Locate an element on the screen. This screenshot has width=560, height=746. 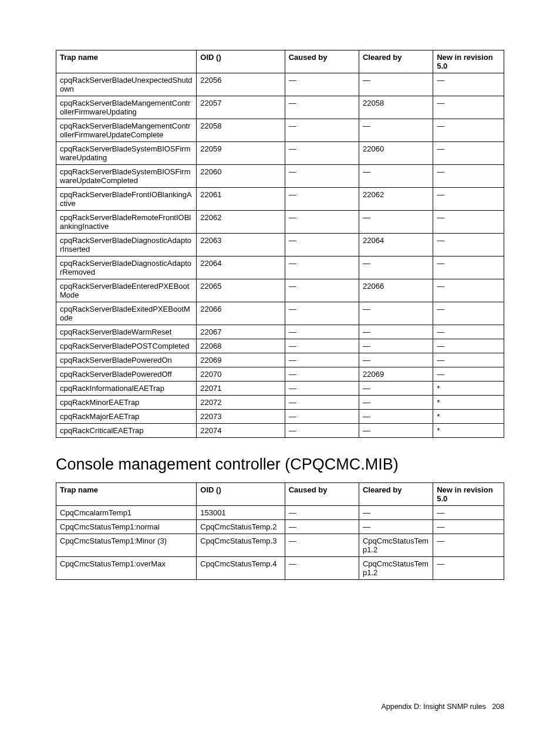
cell-trap: cpqRackMinorEAETrap is located at coordinates (127, 403).